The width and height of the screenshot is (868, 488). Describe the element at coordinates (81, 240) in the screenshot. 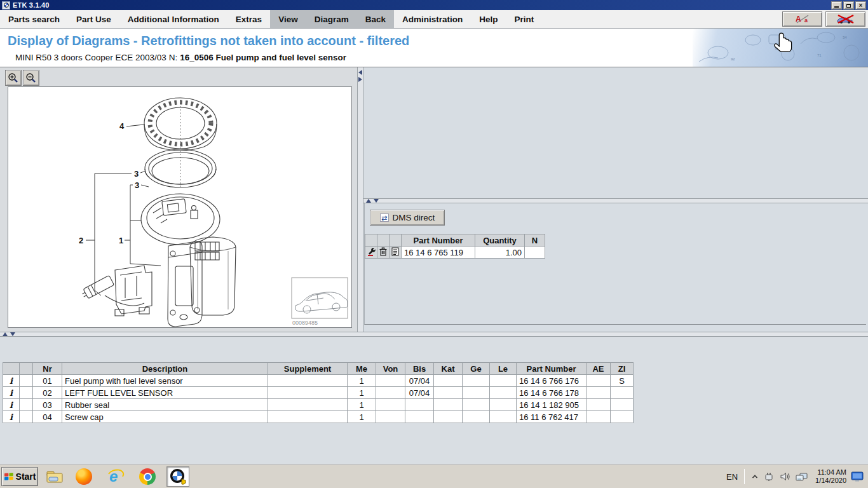

I see `callout-2: 2` at that location.